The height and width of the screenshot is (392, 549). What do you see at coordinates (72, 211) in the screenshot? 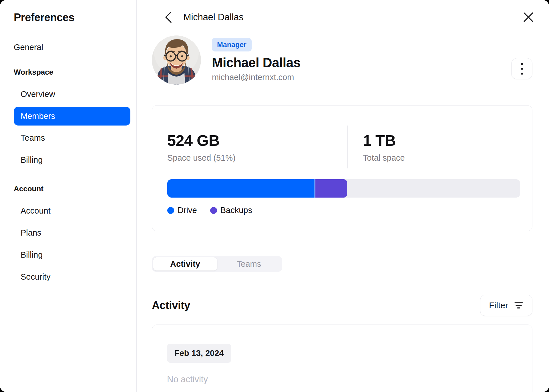
I see `sidebar-item-account: Account` at bounding box center [72, 211].